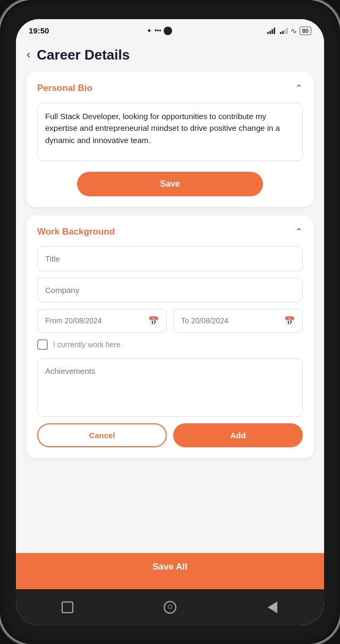 The height and width of the screenshot is (644, 340). Describe the element at coordinates (170, 388) in the screenshot. I see `achievements-textarea` at that location.